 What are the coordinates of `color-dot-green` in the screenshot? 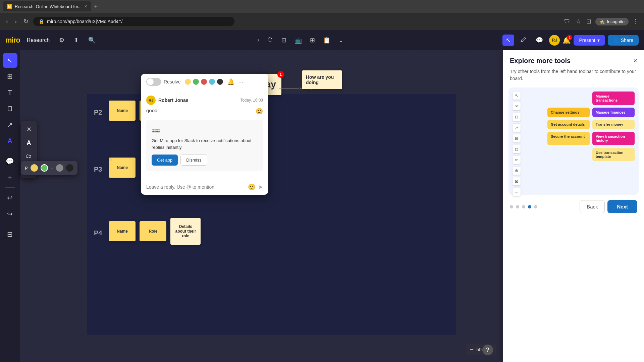 It's located at (44, 168).